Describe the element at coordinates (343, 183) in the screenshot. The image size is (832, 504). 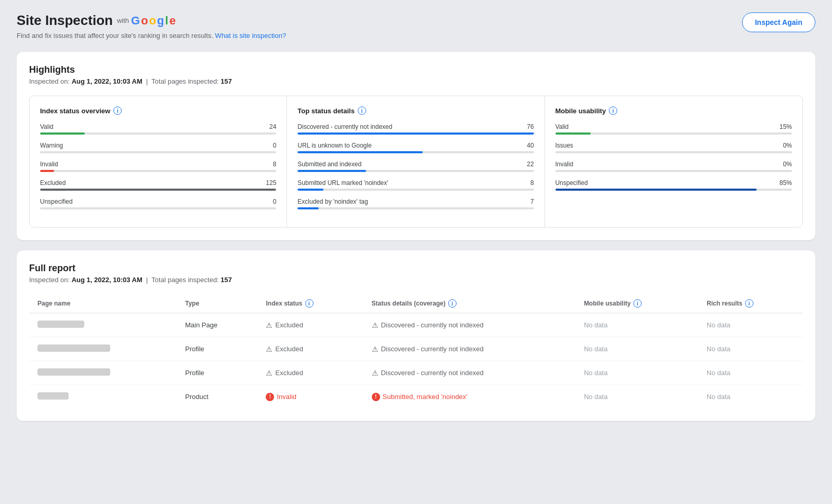
I see `top-noindex-url-label: Submitted URL marked 'noindex'` at that location.